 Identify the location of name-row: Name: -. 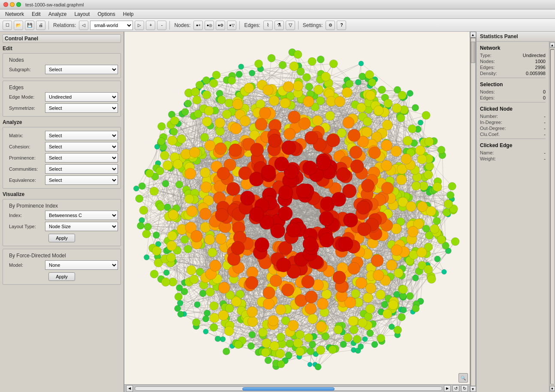
(513, 153).